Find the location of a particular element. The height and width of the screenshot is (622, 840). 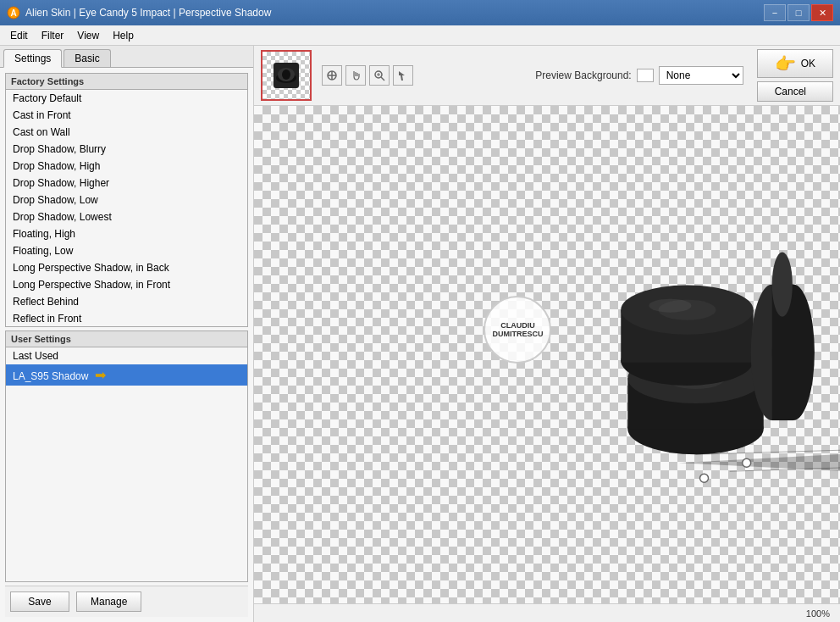

window-controls: − □ ✕ is located at coordinates (799, 13).